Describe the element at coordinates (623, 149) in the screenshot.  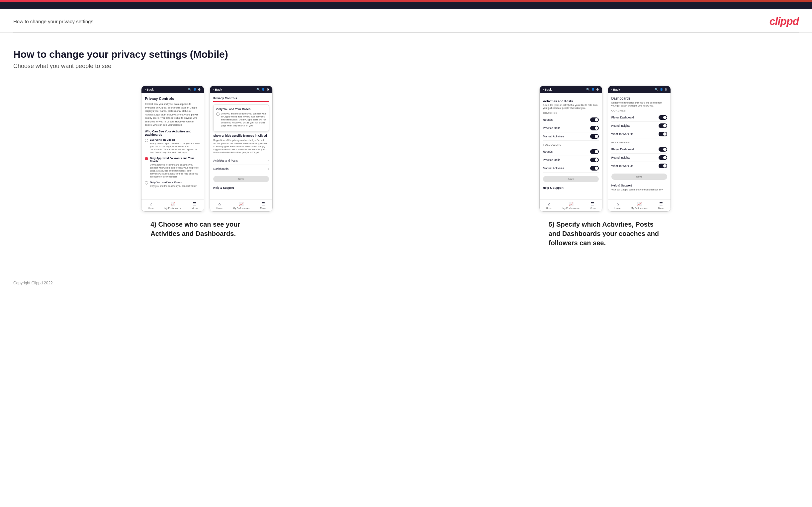
I see `followers-player-dash-label: Player Dashboard` at that location.